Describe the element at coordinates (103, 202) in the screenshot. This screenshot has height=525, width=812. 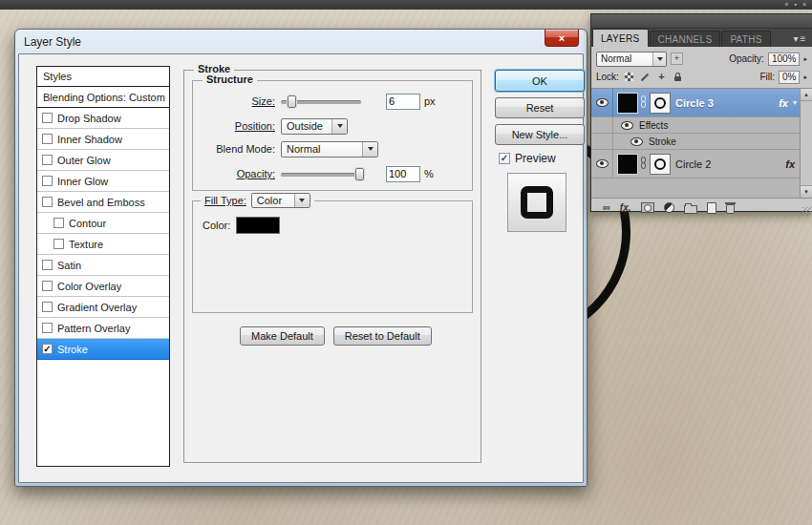
I see `style-item-bevel-emboss: Bevel and Emboss` at that location.